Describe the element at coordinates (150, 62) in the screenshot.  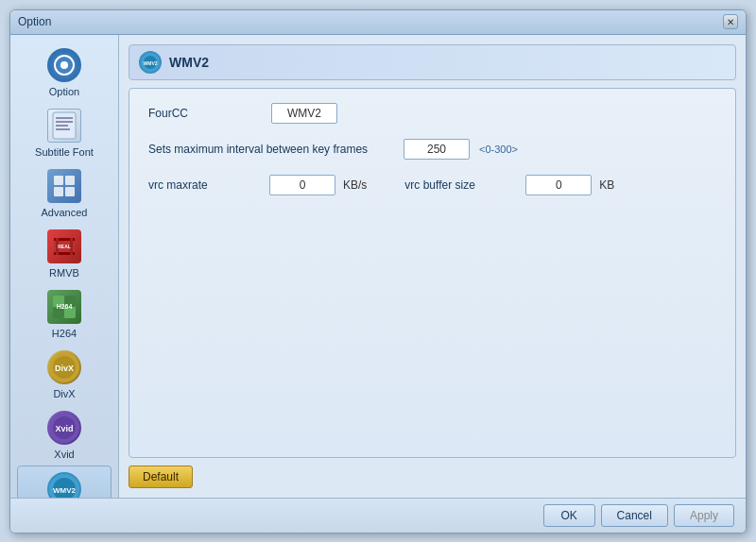
I see `section-header-icon: WMV2` at that location.